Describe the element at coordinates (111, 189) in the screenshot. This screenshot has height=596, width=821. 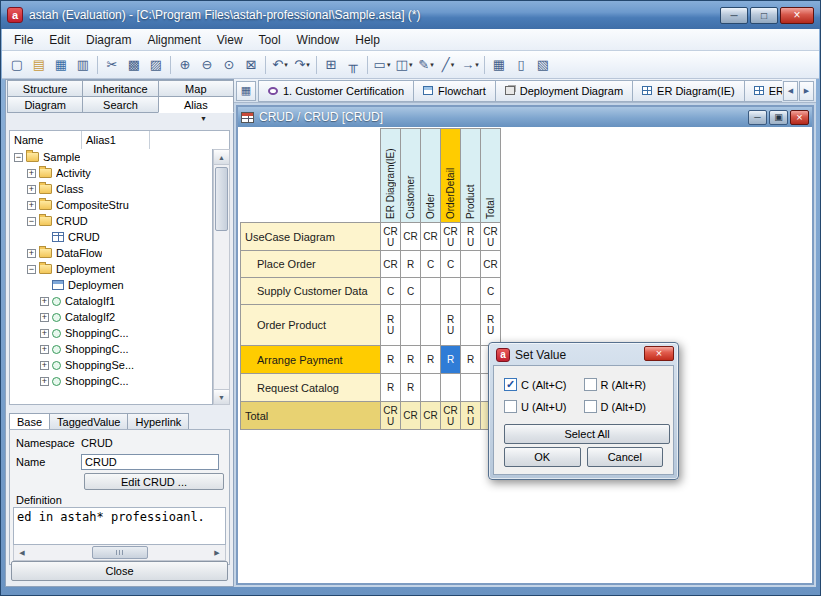
I see `tree-item-class: +Class` at that location.